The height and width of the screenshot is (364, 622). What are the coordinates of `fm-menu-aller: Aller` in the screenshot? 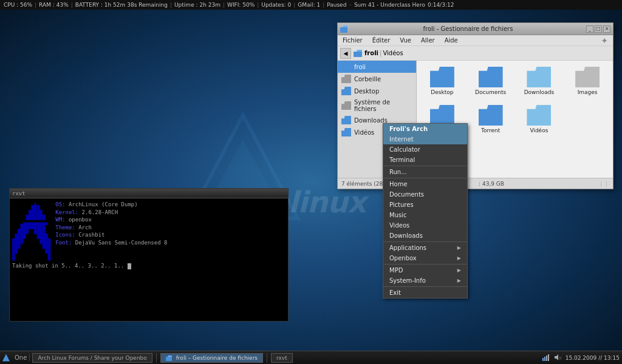 It's located at (428, 40).